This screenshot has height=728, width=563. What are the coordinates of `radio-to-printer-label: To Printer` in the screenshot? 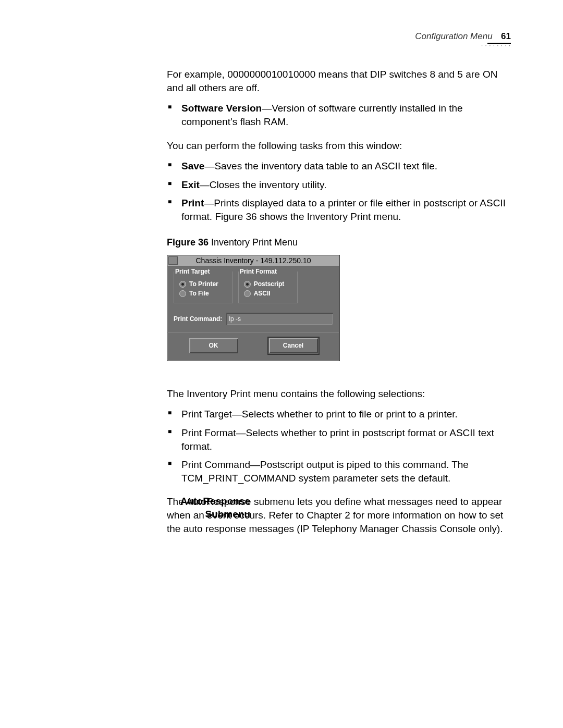 It's located at (204, 284).